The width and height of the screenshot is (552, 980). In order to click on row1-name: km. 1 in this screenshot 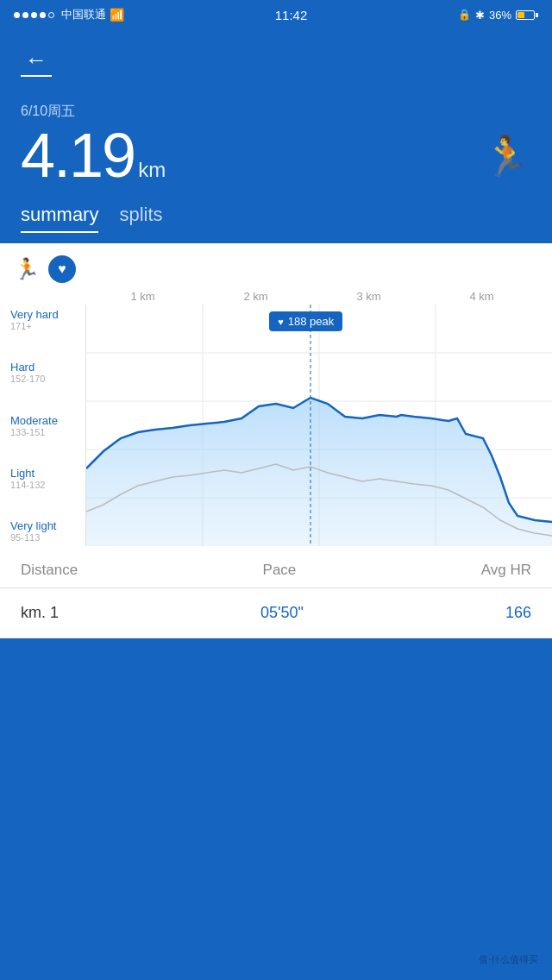, I will do `click(40, 612)`.